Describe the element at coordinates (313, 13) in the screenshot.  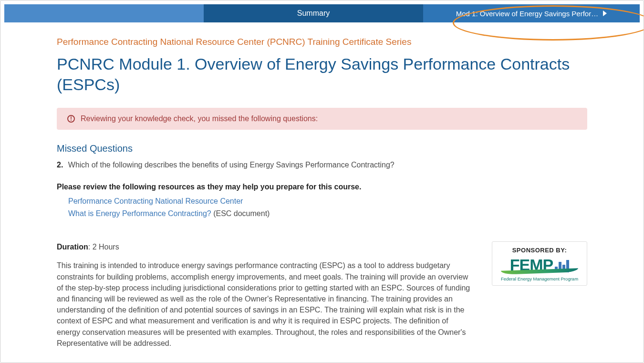
I see `nav-current-tab: Summary` at that location.